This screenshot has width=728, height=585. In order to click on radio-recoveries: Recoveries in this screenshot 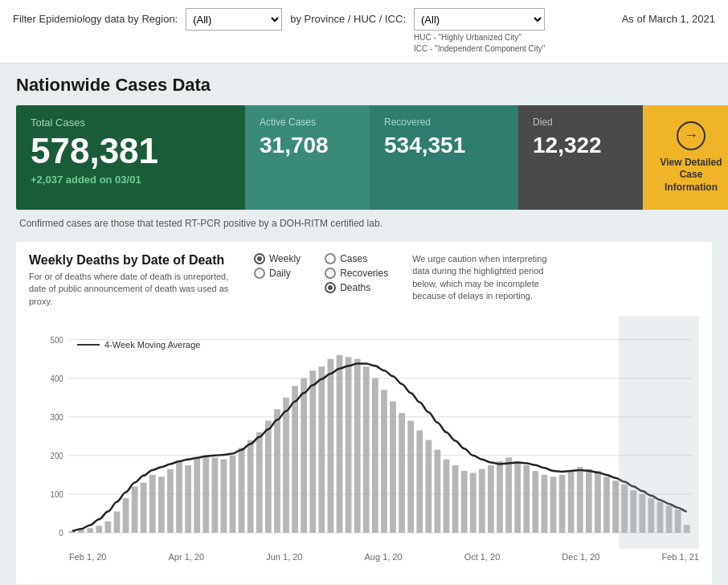, I will do `click(357, 273)`.